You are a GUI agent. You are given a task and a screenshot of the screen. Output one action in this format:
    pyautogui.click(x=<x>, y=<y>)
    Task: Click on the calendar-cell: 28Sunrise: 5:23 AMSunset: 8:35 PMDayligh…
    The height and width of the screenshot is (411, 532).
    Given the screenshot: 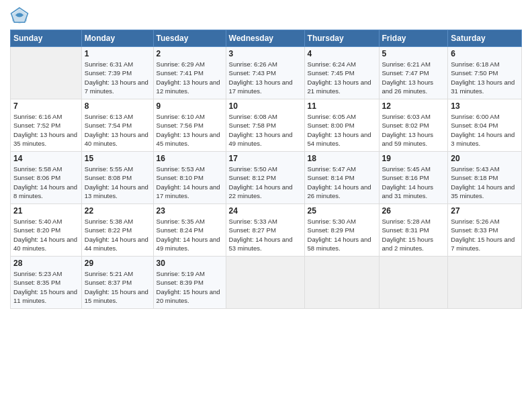 What is the action you would take?
    pyautogui.click(x=46, y=283)
    